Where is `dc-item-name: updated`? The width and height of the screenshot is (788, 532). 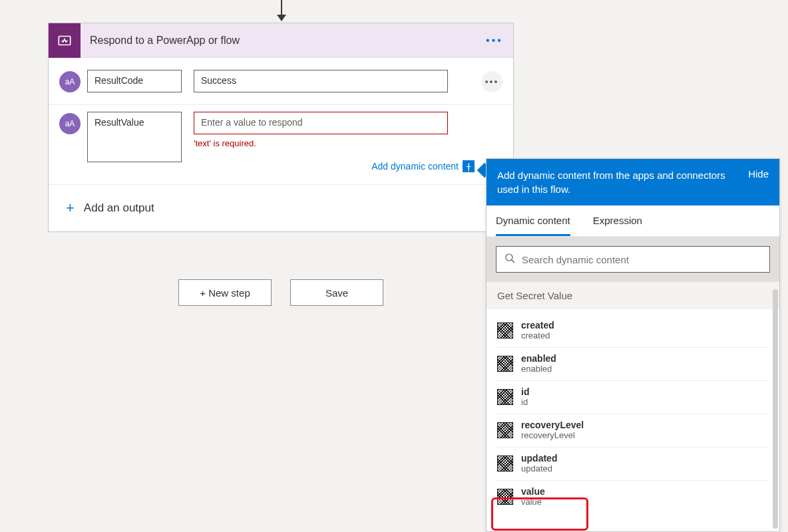 dc-item-name: updated is located at coordinates (539, 458).